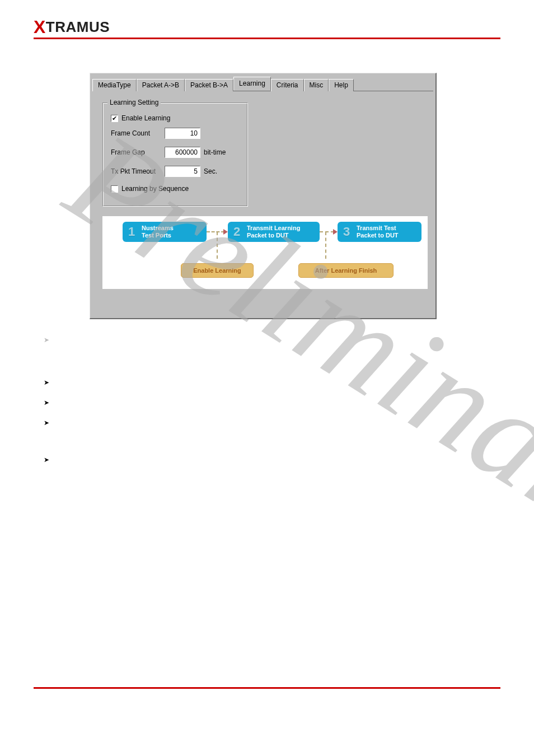 This screenshot has height=756, width=534. I want to click on frame-gap-label: Frame Gap, so click(136, 152).